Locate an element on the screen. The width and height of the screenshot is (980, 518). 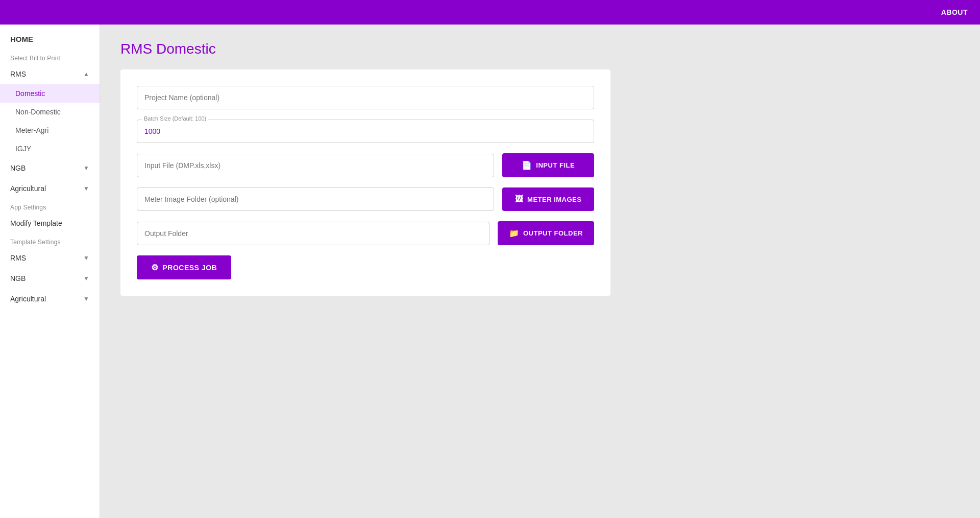
folder-icon is located at coordinates (514, 233).